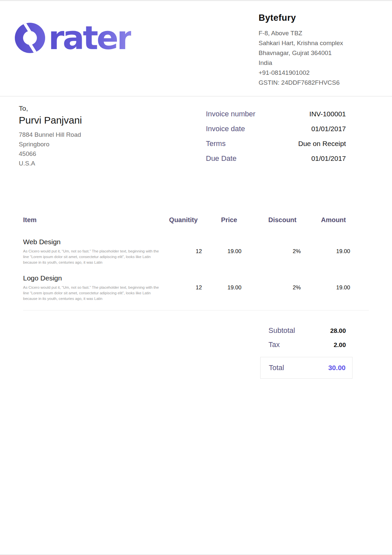  What do you see at coordinates (276, 129) in the screenshot?
I see `invoice-meta-row: Invoice date 01/01/2017` at bounding box center [276, 129].